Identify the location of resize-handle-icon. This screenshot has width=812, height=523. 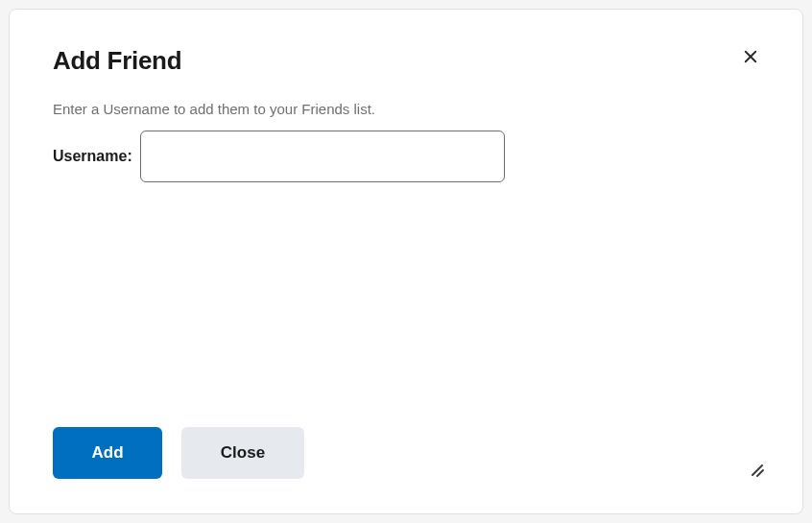
(757, 472).